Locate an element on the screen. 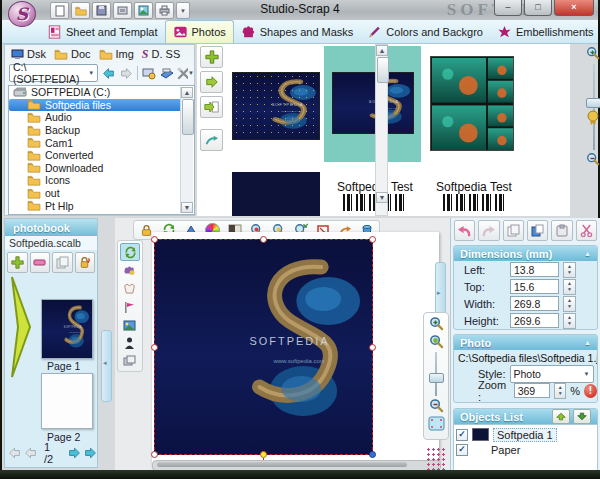  minimize-button: – is located at coordinates (508, 8).